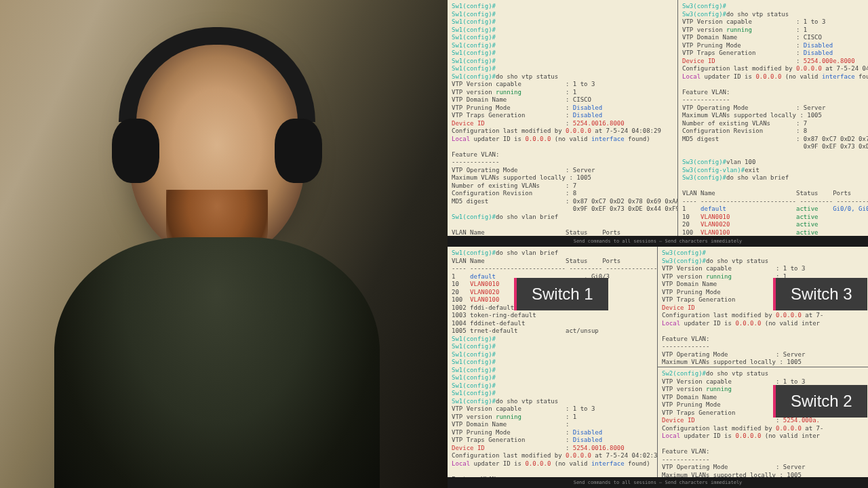 This screenshot has width=868, height=488. I want to click on label-switch3: Switch 3, so click(821, 294).